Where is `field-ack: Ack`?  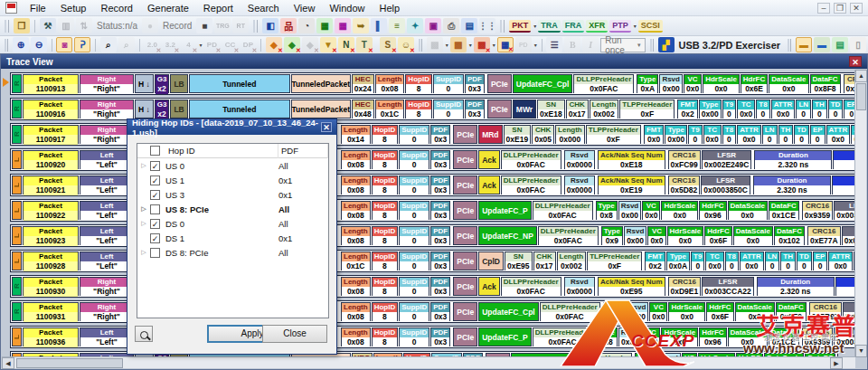 field-ack: Ack is located at coordinates (489, 286).